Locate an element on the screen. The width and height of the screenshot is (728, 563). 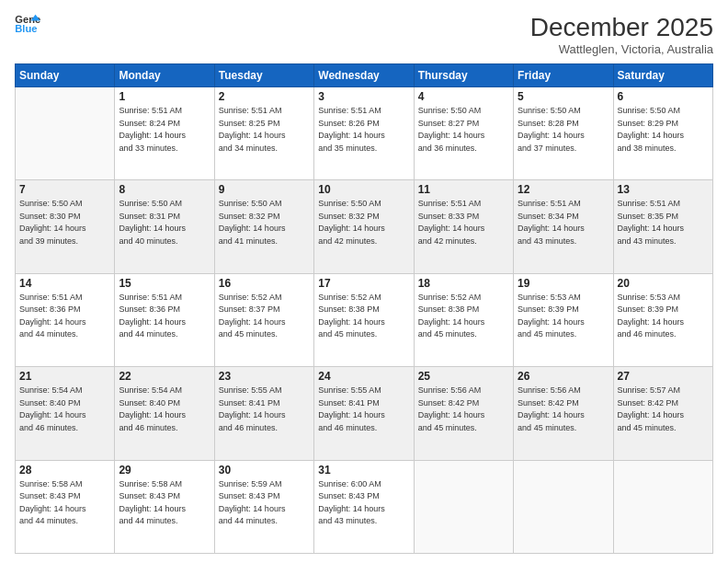
logo: General Blue is located at coordinates (28, 24).